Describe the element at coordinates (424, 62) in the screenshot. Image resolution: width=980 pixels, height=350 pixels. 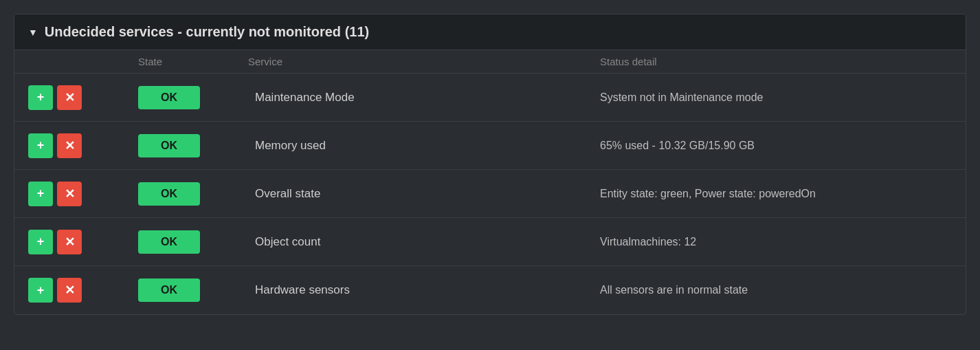
I see `col-header-service: Service` at that location.